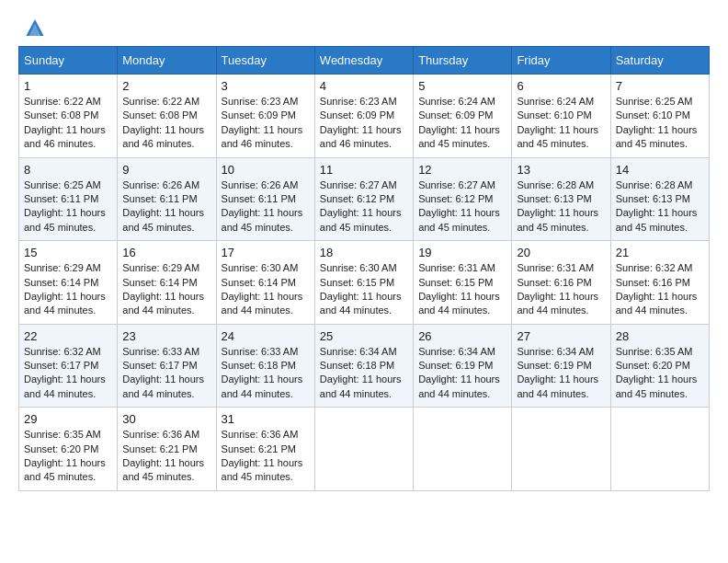  I want to click on header-friday: Friday, so click(561, 61).